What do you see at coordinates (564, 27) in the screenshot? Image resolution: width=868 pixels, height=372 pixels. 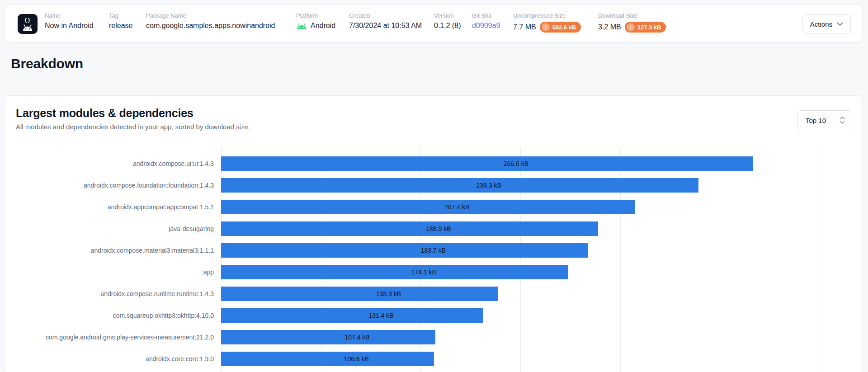 I see `size-delta-text: 582.6 kB` at bounding box center [564, 27].